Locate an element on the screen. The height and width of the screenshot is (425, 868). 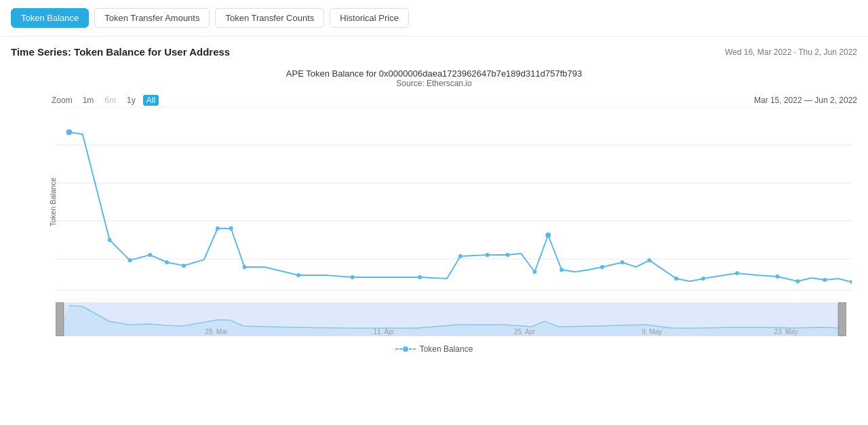
svg-text: 11. Apr is located at coordinates (384, 332).